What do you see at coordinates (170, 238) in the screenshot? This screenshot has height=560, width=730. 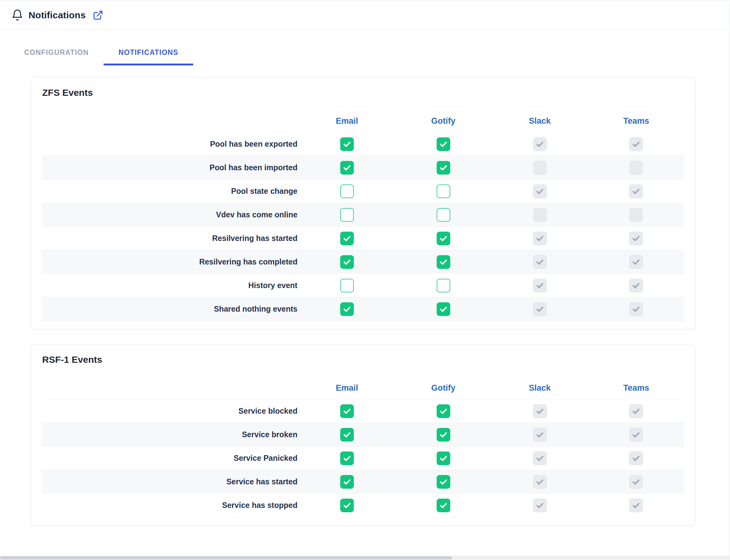 I see `event-label: Resilvering has started` at bounding box center [170, 238].